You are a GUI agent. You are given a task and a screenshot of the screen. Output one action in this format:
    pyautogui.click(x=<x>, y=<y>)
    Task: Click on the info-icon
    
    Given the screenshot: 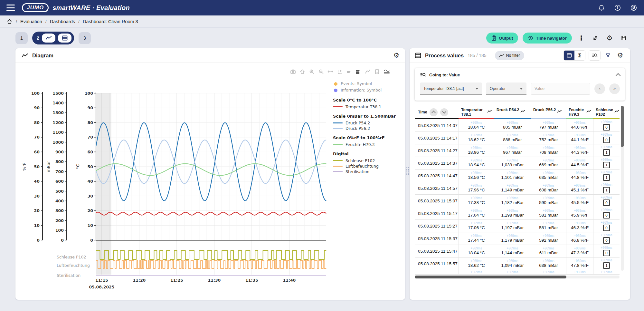 What is the action you would take?
    pyautogui.click(x=618, y=8)
    